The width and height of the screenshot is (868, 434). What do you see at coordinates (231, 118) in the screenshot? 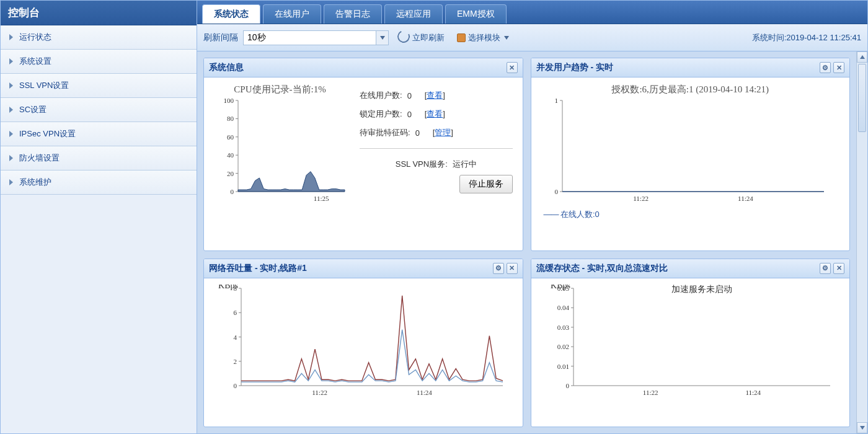
I see `svg-text: 80` at bounding box center [231, 118].